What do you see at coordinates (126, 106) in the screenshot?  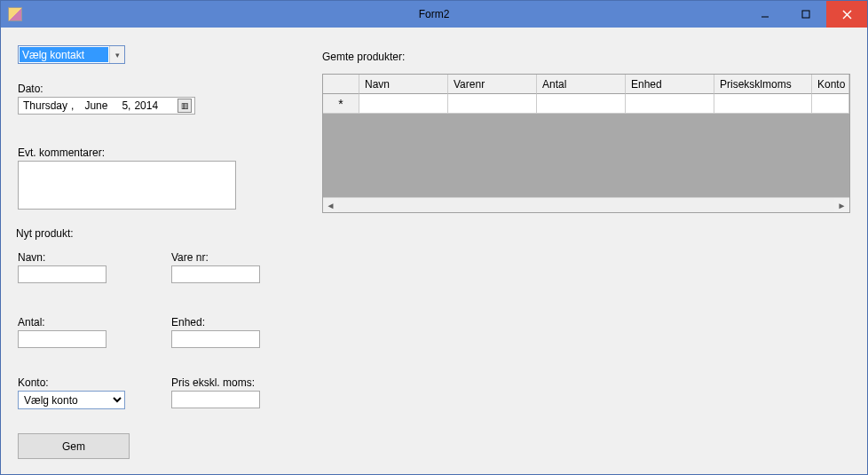 I see `date-day: 5,` at bounding box center [126, 106].